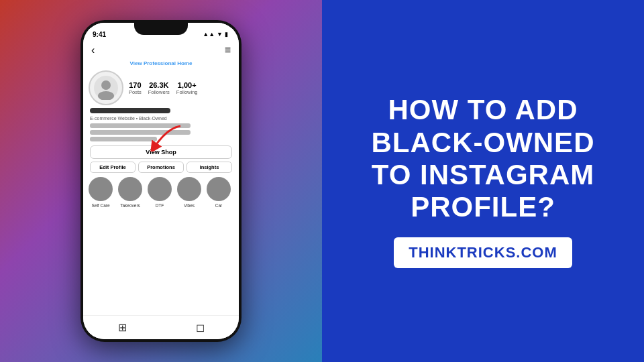  I want to click on story-item-car: Car, so click(219, 192).